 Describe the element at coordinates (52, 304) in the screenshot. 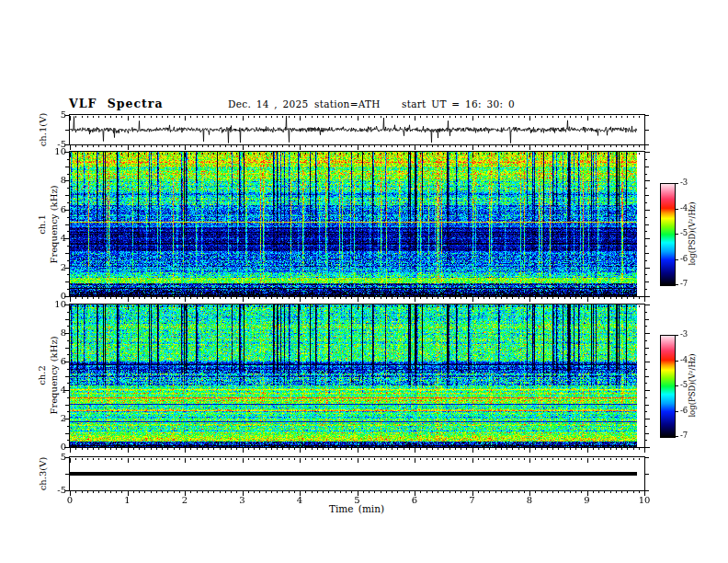

I see `ch2-spec-ytick-label: 10` at that location.